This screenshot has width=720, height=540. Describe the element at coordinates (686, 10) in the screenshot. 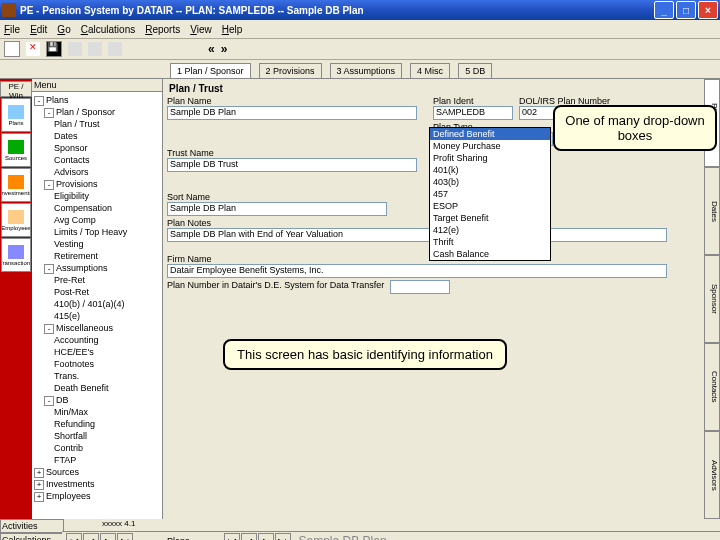

I see `maximize-button: □` at that location.